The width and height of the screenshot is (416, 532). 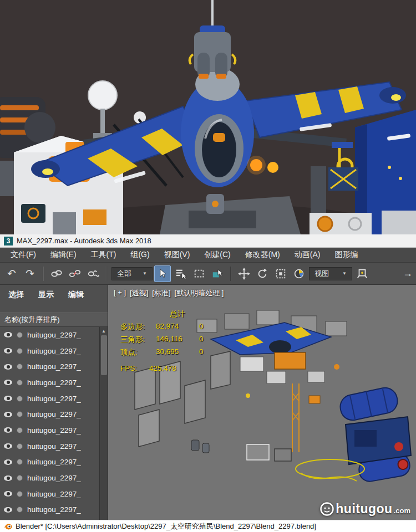 What do you see at coordinates (12, 274) in the screenshot?
I see `undo-icon: ↶` at bounding box center [12, 274].